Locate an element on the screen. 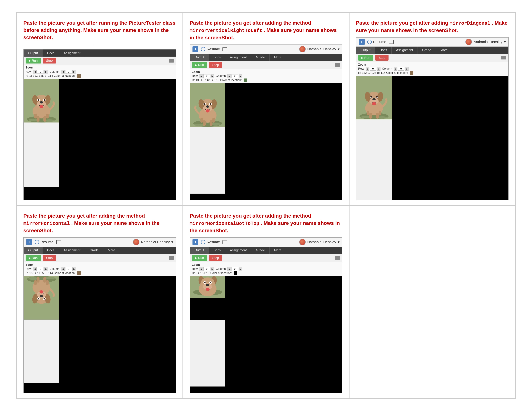 The height and width of the screenshot is (411, 532). cell-3-row-input-group: ◀ ▶ is located at coordinates (373, 69).